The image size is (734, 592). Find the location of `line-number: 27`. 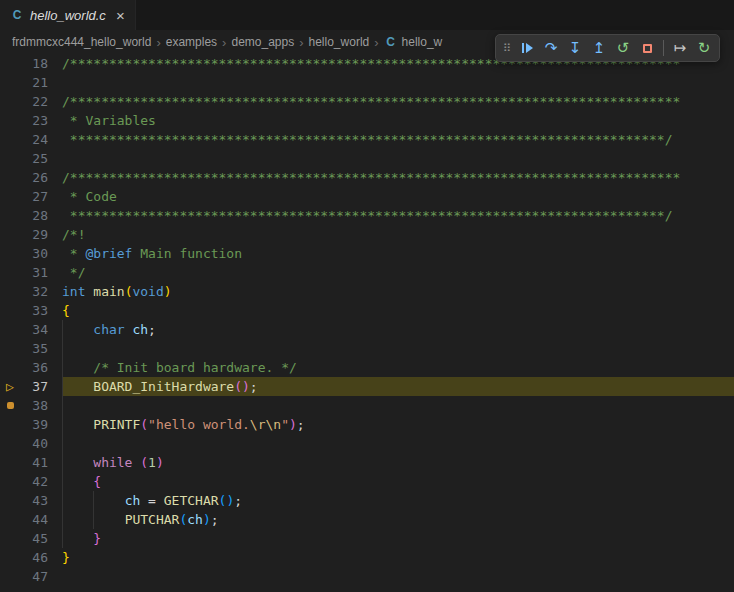

line-number: 27 is located at coordinates (34, 196).